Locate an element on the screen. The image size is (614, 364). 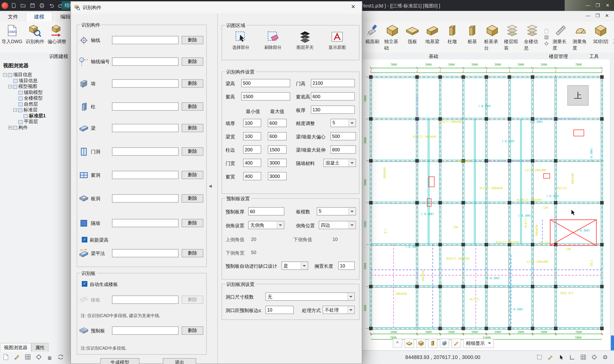
display-mode-dropdown: 精细显示 is located at coordinates (478, 343).